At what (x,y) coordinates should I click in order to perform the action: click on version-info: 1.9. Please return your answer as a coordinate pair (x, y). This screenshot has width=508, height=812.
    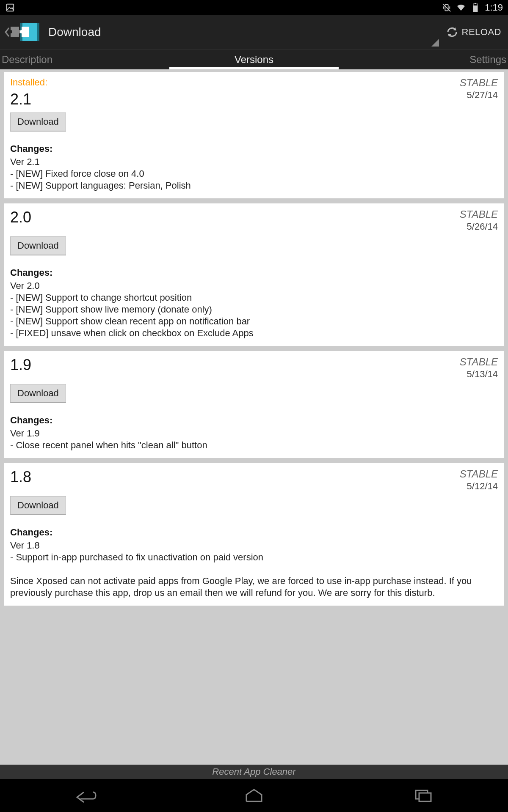
    Looking at the image, I should click on (21, 365).